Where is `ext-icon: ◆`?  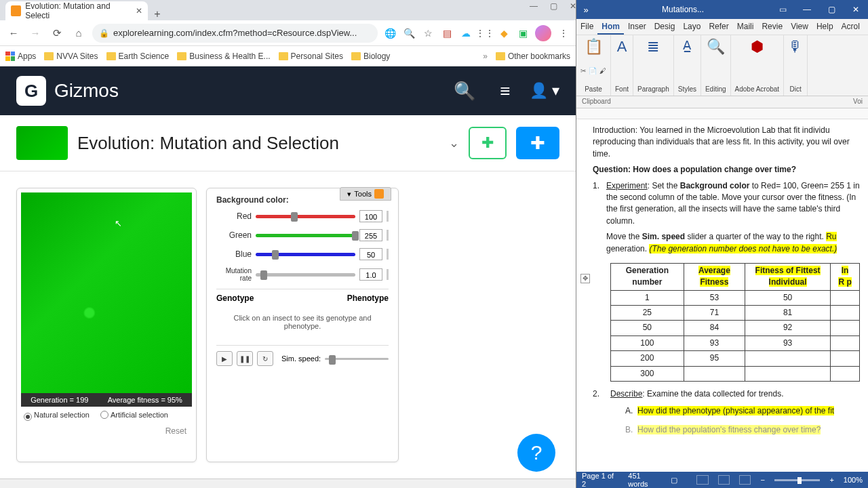
ext-icon: ◆ is located at coordinates (504, 33).